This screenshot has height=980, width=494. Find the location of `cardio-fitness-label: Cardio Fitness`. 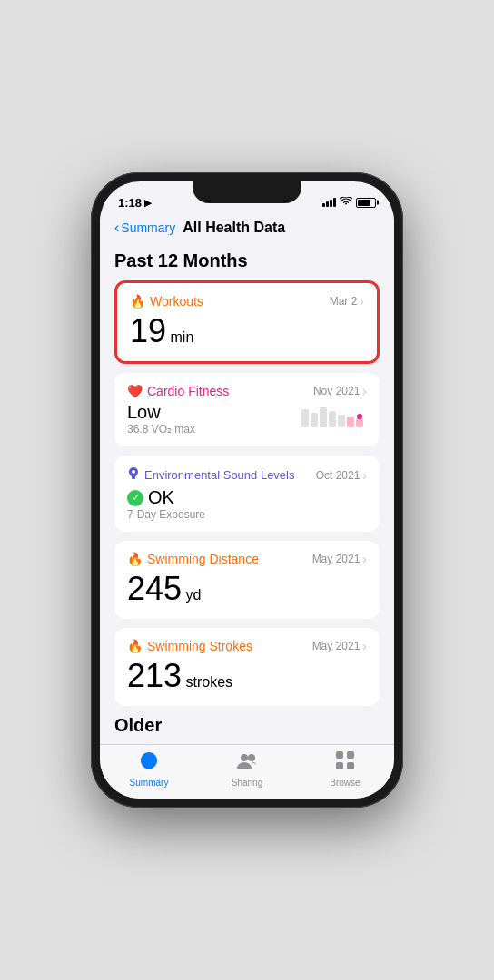

cardio-fitness-label: Cardio Fitness is located at coordinates (188, 391).